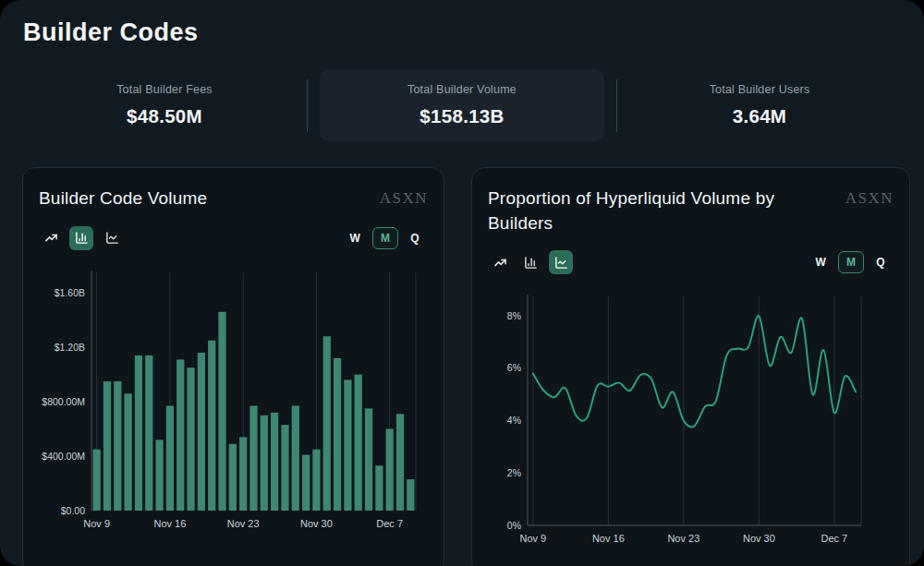 Image resolution: width=924 pixels, height=566 pixels. What do you see at coordinates (307, 105) in the screenshot?
I see `stats-divider` at bounding box center [307, 105].